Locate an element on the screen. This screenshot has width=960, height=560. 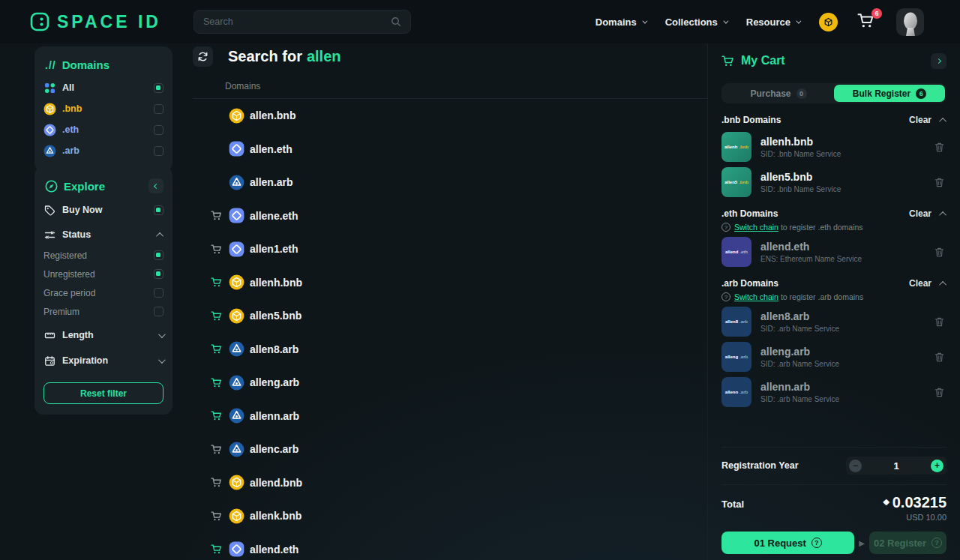
checkbox-buy-now is located at coordinates (159, 210).